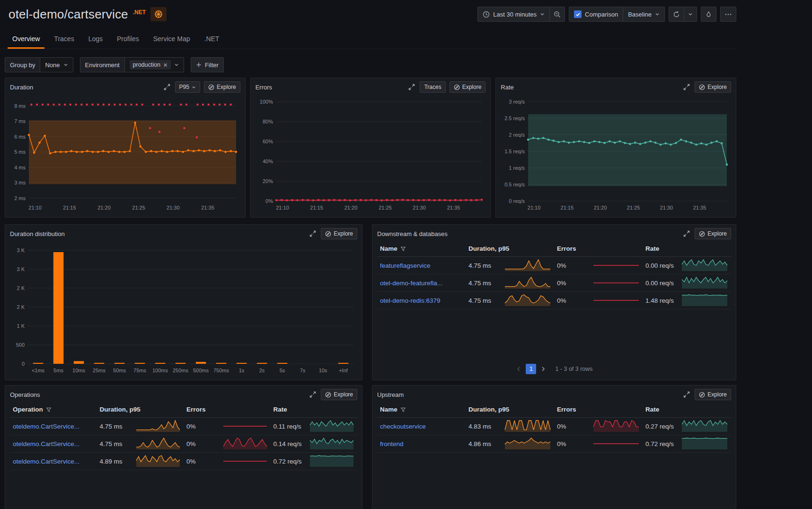 This screenshot has height=509, width=812. Describe the element at coordinates (128, 40) in the screenshot. I see `tab-profiles: Profiles` at that location.